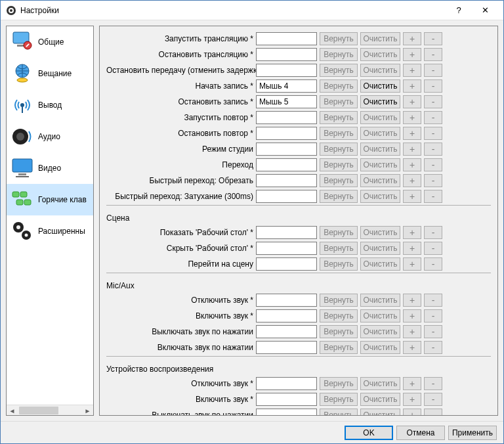 The image size is (504, 444). What do you see at coordinates (12, 411) in the screenshot?
I see `scroll-left-icon: ◄` at bounding box center [12, 411].